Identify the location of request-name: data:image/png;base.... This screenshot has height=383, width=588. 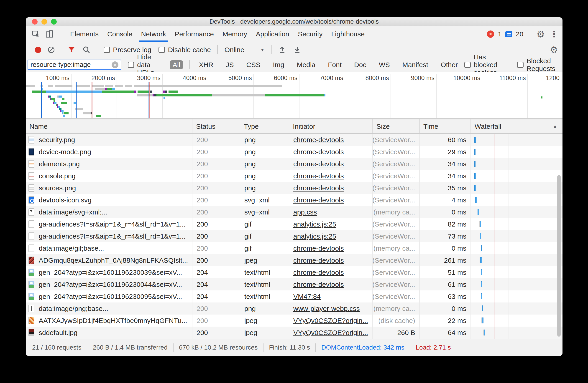
(74, 308).